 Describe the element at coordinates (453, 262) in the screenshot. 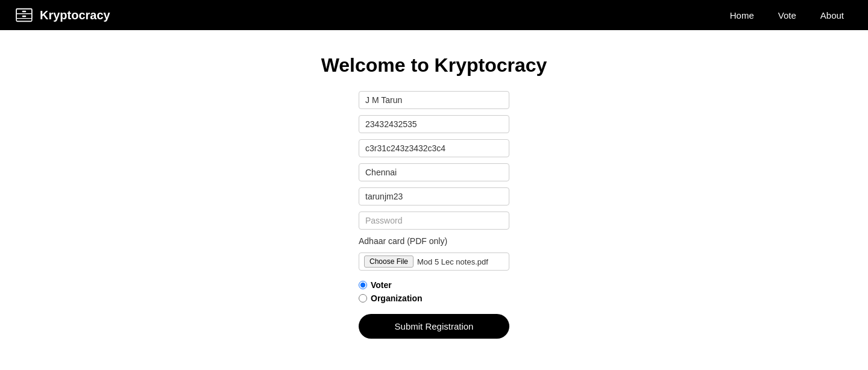

I see `file-name-display: Mod 5 Lec notes.pdf` at that location.